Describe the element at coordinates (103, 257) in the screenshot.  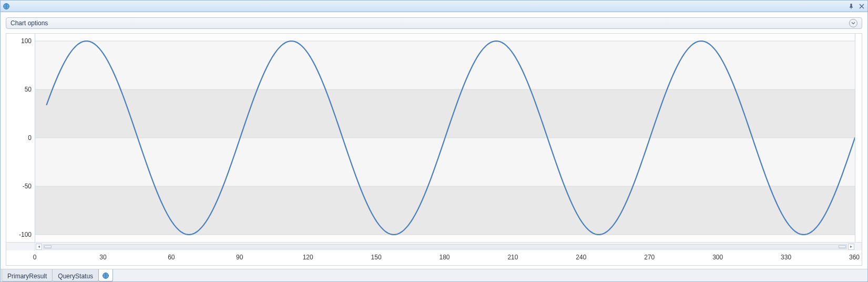
I see `x-tick-label: 30` at that location.